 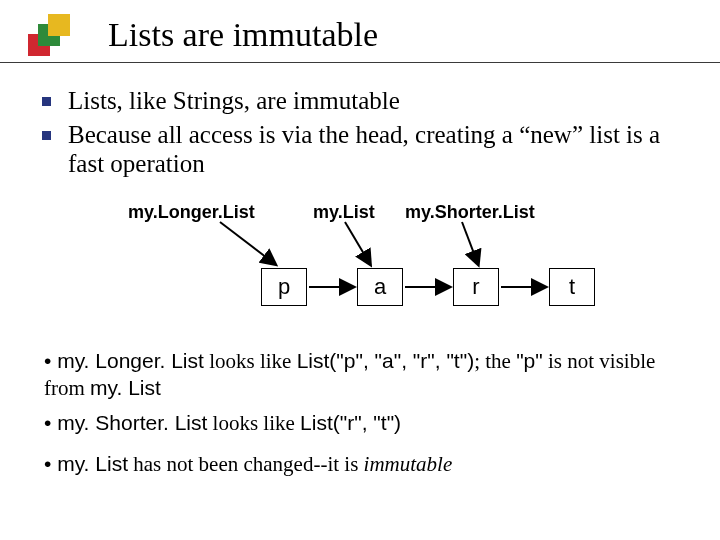 I want to click on plain-text: has not been changed--it is, so click(x=246, y=464).